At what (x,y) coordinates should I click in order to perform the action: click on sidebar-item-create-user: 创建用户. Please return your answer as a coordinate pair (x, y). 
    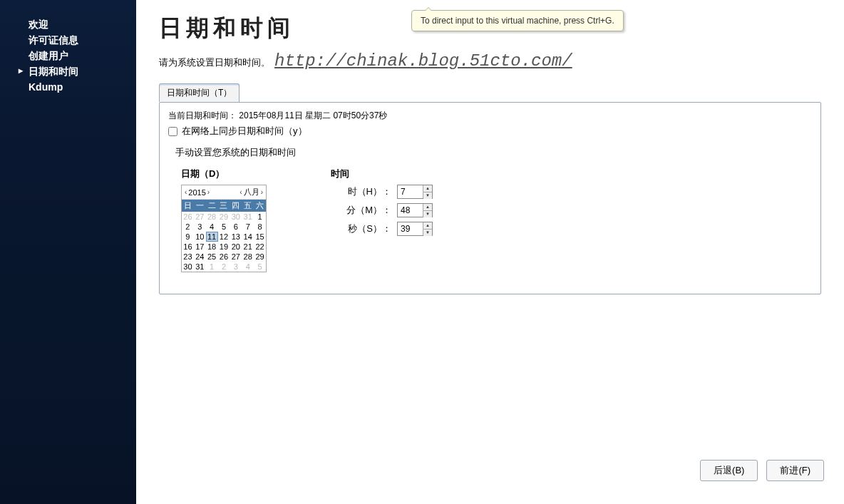
    Looking at the image, I should click on (68, 56).